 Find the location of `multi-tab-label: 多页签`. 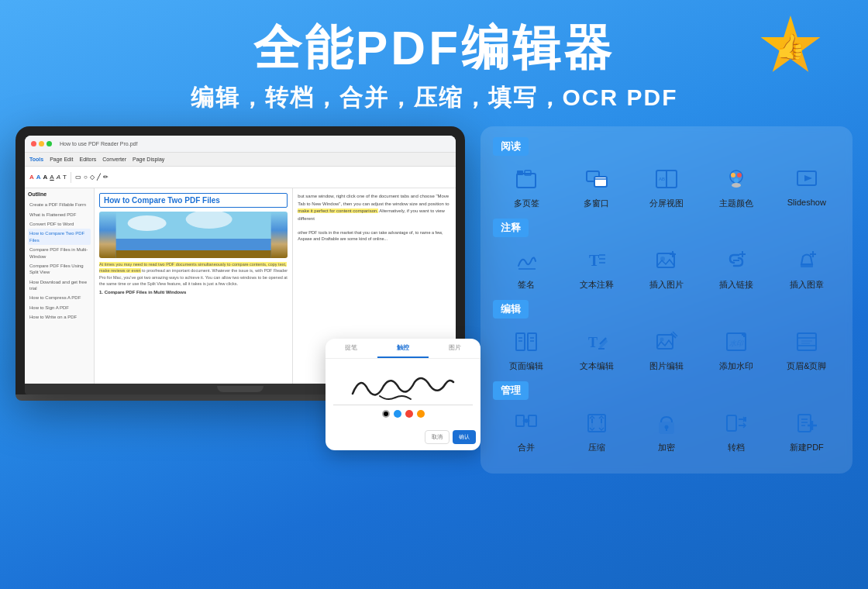

multi-tab-label: 多页签 is located at coordinates (527, 203).